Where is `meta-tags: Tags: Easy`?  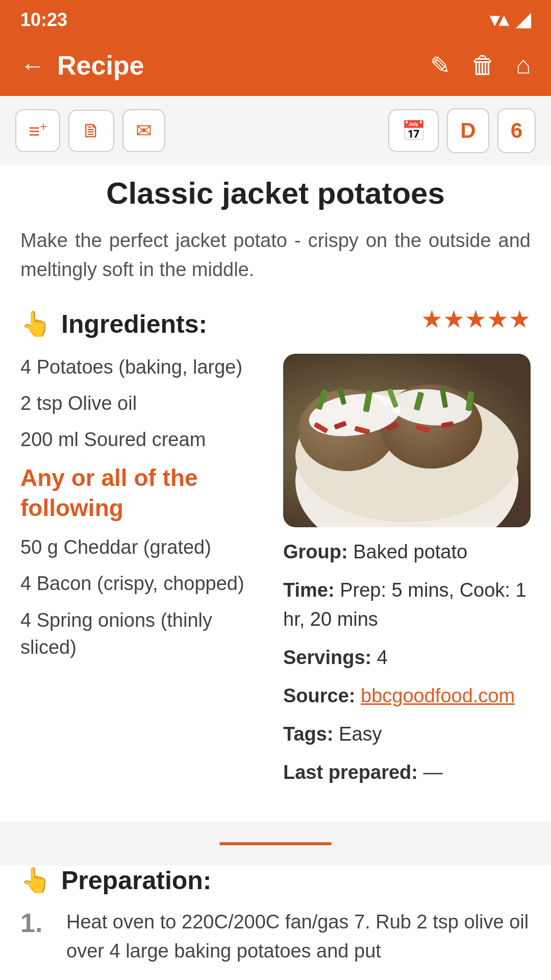 meta-tags: Tags: Easy is located at coordinates (407, 734).